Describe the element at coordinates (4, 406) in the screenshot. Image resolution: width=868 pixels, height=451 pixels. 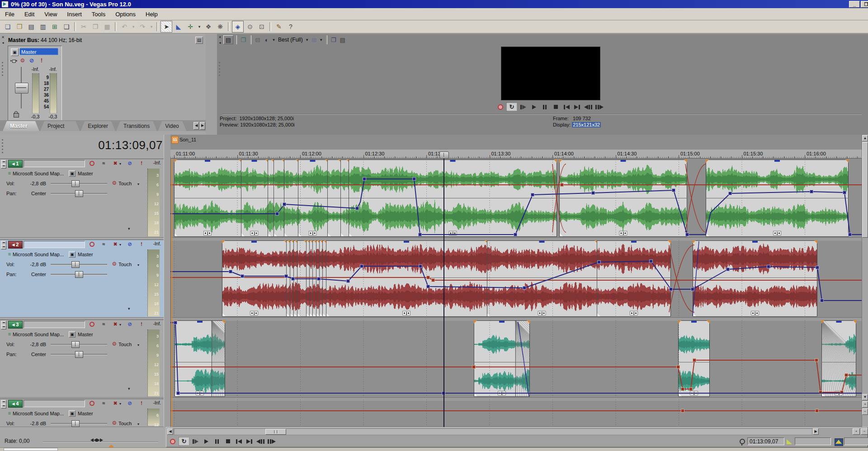
I see `track-restore-button` at that location.